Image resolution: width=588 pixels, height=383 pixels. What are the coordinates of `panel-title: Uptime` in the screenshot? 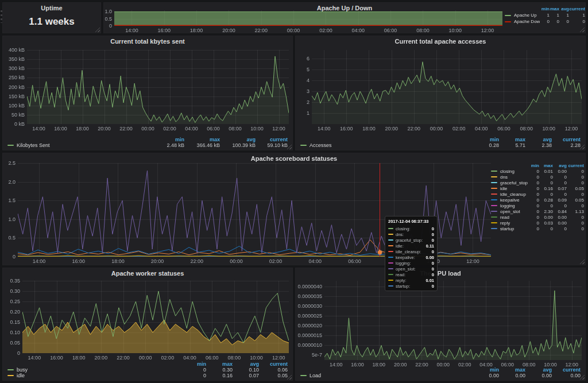 It's located at (52, 8).